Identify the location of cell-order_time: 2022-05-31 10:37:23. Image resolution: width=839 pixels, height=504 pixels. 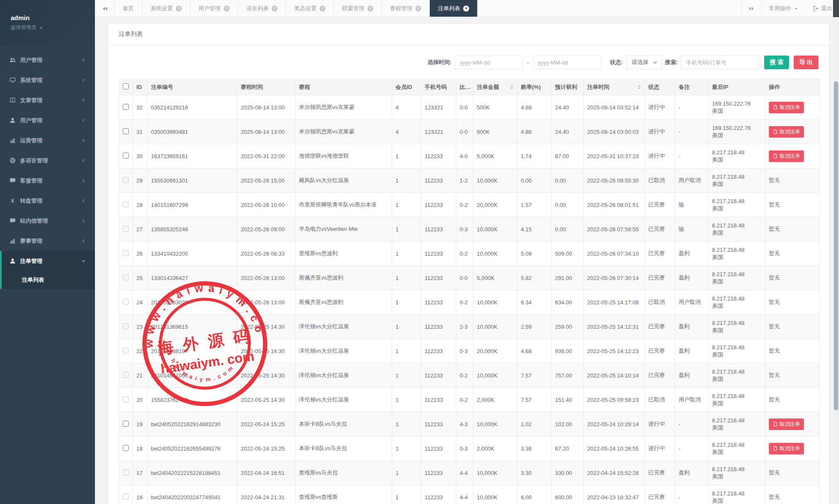
(614, 156).